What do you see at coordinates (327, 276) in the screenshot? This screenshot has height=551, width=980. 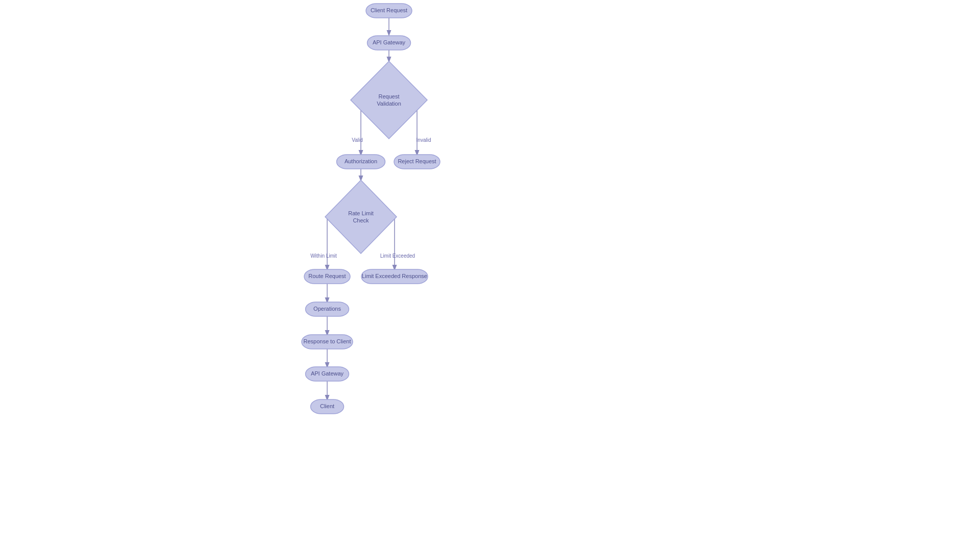 I see `route-request-label: Route Request` at bounding box center [327, 276].